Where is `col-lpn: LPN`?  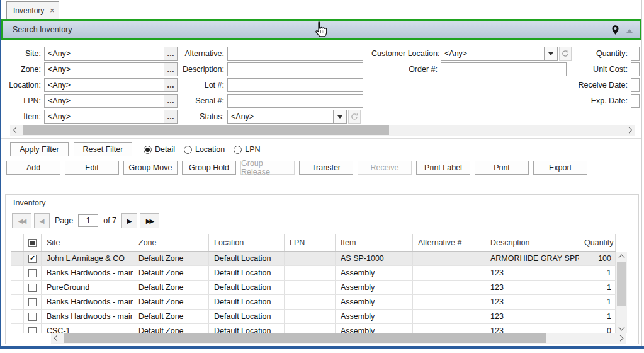
col-lpn: LPN is located at coordinates (310, 243).